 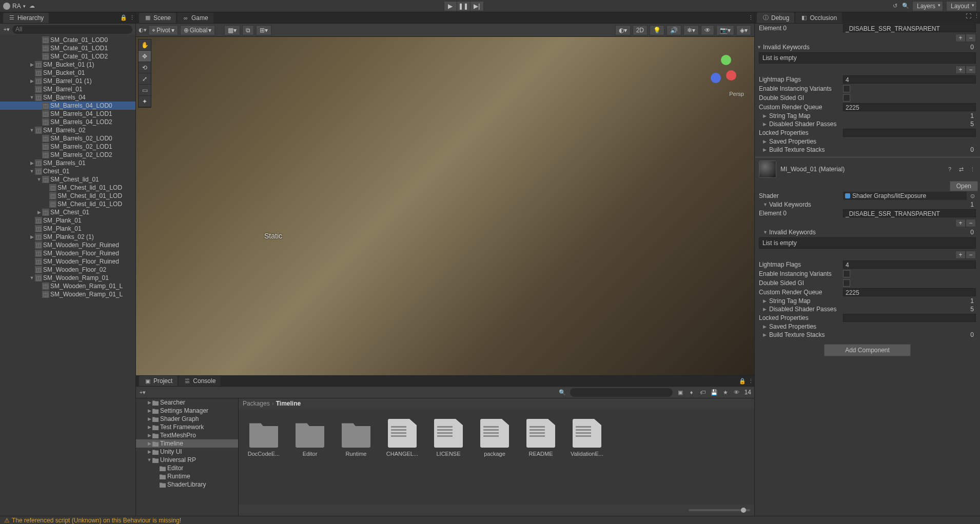 What do you see at coordinates (68, 48) in the screenshot?
I see `hierarchy-item: SM_Crate_01_LOD1` at bounding box center [68, 48].